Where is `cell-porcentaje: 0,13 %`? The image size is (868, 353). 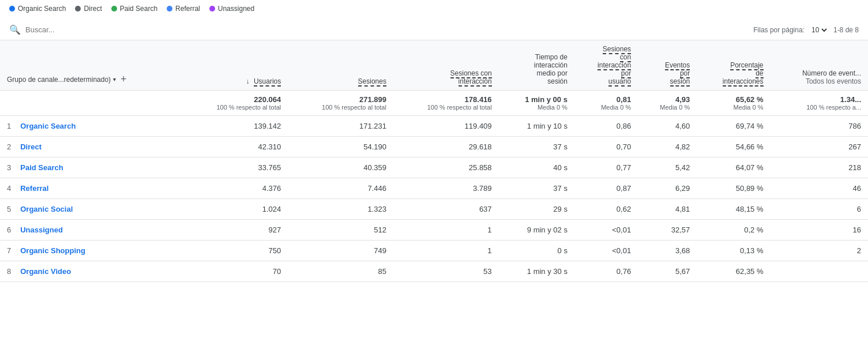 cell-porcentaje: 0,13 % is located at coordinates (734, 251).